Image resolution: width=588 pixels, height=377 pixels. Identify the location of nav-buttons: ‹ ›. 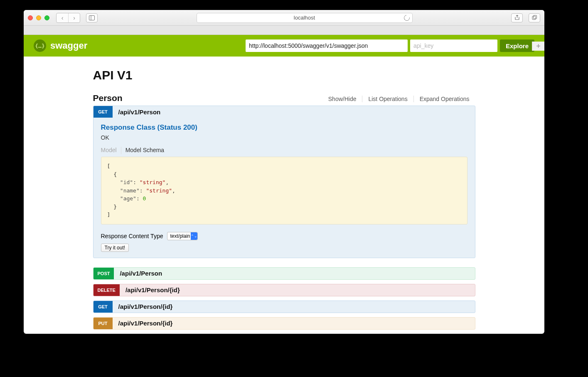
(68, 18).